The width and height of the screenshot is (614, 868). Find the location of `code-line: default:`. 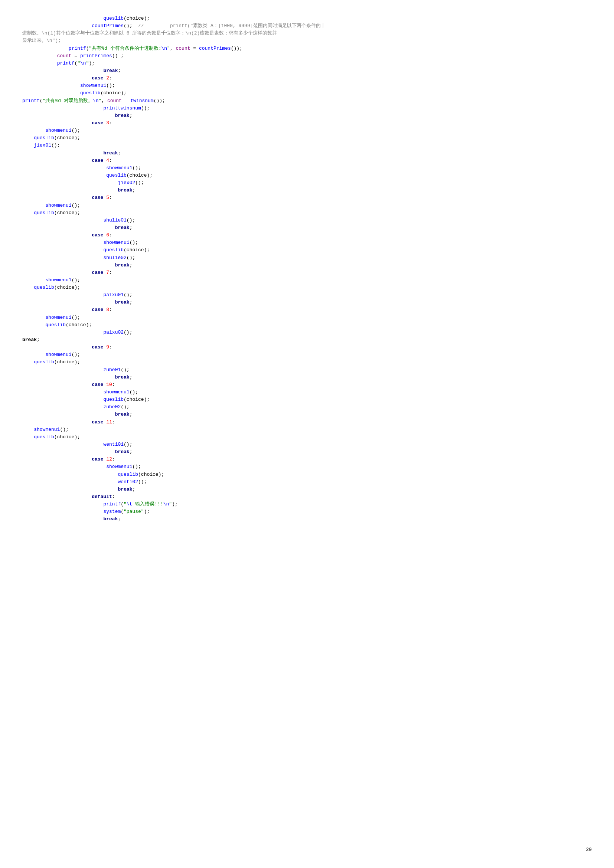

code-line: default: is located at coordinates (307, 497).